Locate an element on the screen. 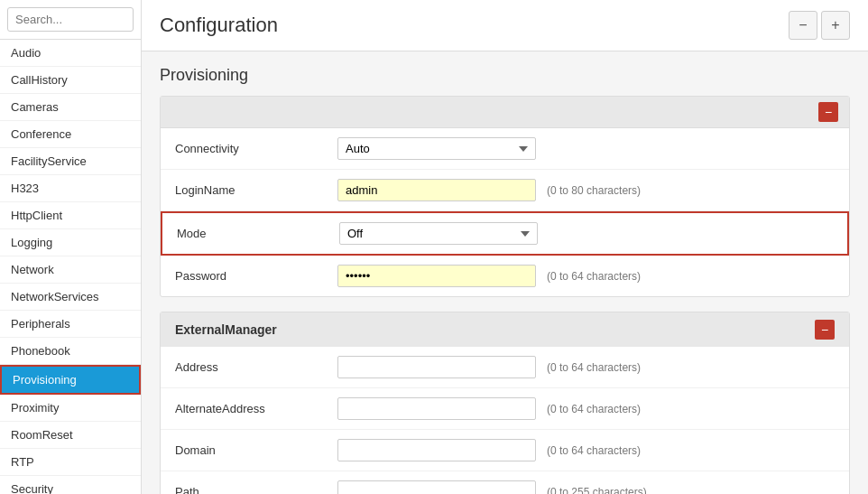 This screenshot has height=494, width=868. em-input-domain is located at coordinates (437, 450).